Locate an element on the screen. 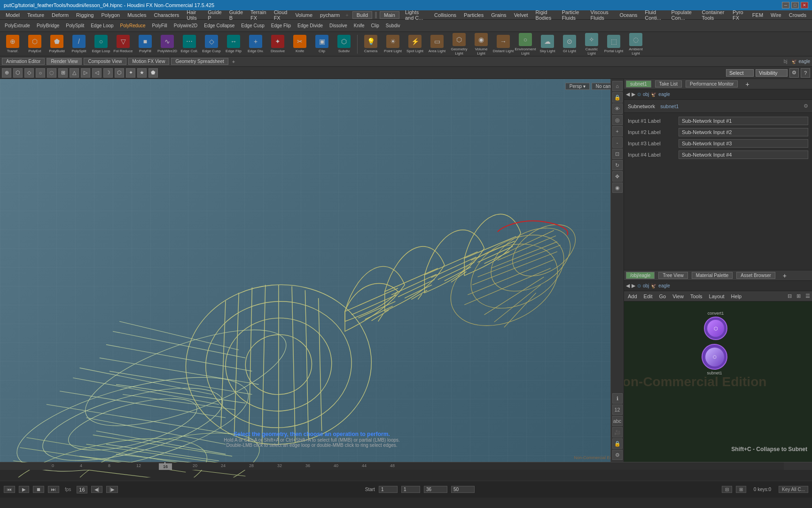 The image size is (812, 508). menu-oceans: Oceans is located at coordinates (628, 15).